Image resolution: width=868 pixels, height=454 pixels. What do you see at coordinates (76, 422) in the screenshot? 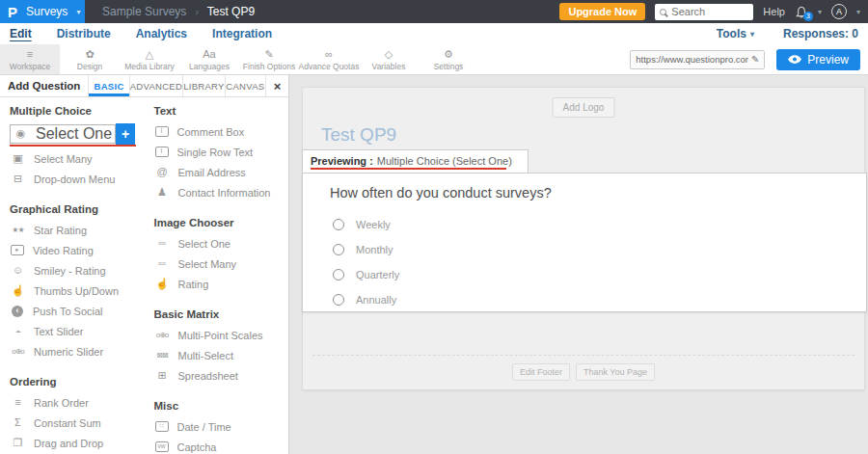
I see `question-type-constant-sum: Σ Constant Sum` at bounding box center [76, 422].